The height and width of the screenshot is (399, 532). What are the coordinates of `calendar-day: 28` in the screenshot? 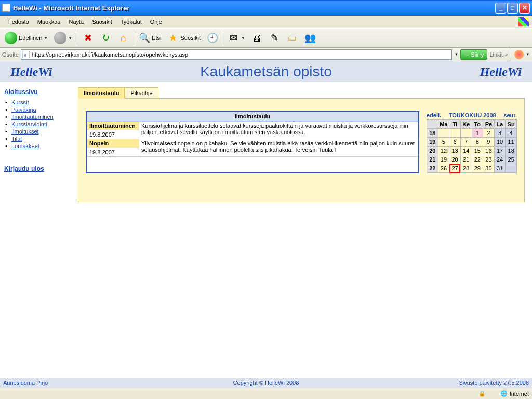 It's located at (466, 168).